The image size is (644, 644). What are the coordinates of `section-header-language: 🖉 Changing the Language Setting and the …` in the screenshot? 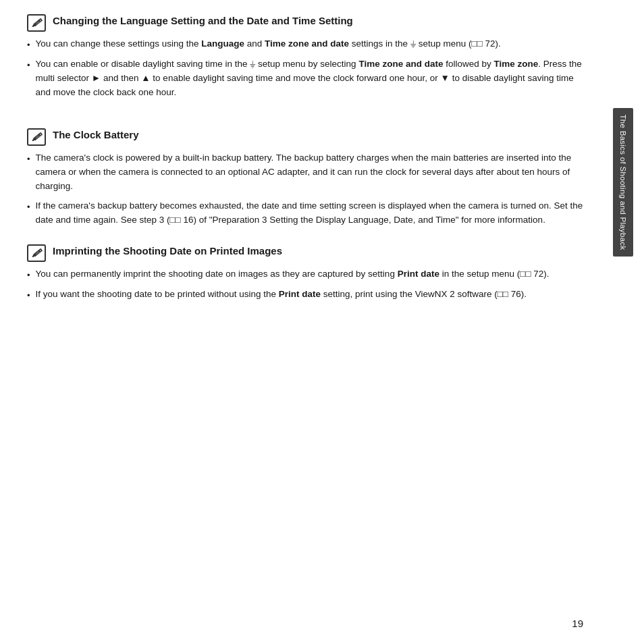 It's located at (308, 23).